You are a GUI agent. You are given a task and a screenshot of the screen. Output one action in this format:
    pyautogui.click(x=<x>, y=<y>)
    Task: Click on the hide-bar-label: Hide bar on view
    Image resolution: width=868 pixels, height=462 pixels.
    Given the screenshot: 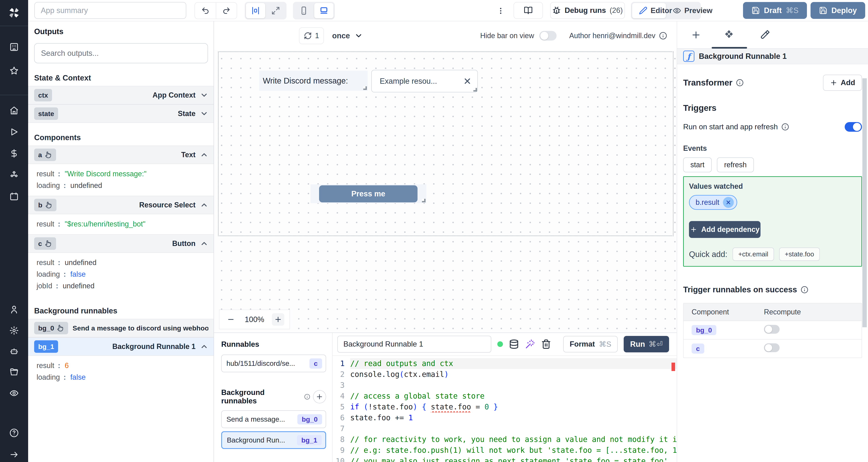 What is the action you would take?
    pyautogui.click(x=507, y=36)
    